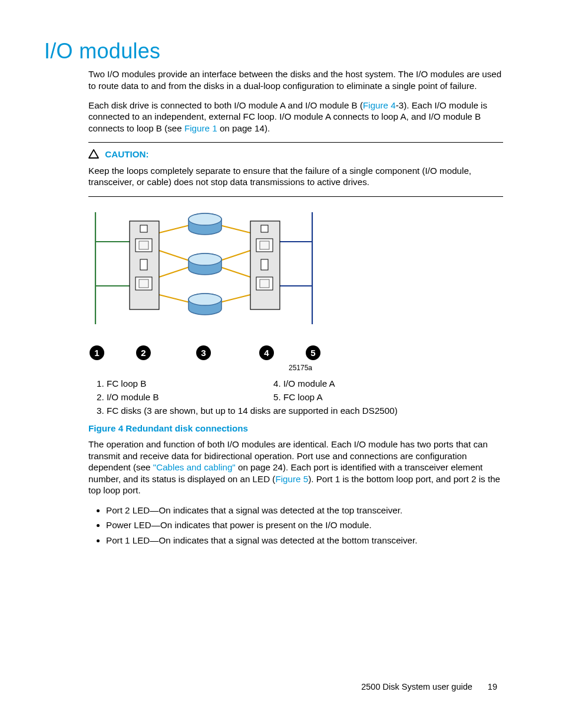 The width and height of the screenshot is (562, 728). Describe the element at coordinates (249, 687) in the screenshot. I see `page-footer: 2500 Disk System user guide 19` at that location.